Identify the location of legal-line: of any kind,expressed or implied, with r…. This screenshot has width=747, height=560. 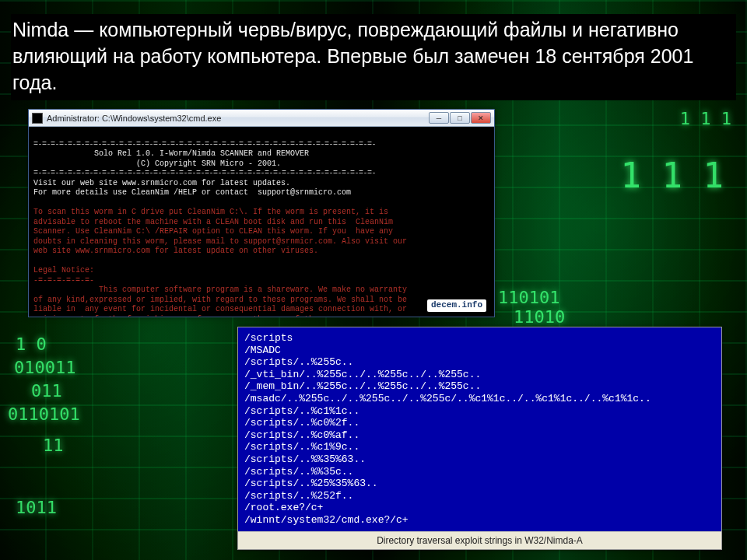
(220, 300).